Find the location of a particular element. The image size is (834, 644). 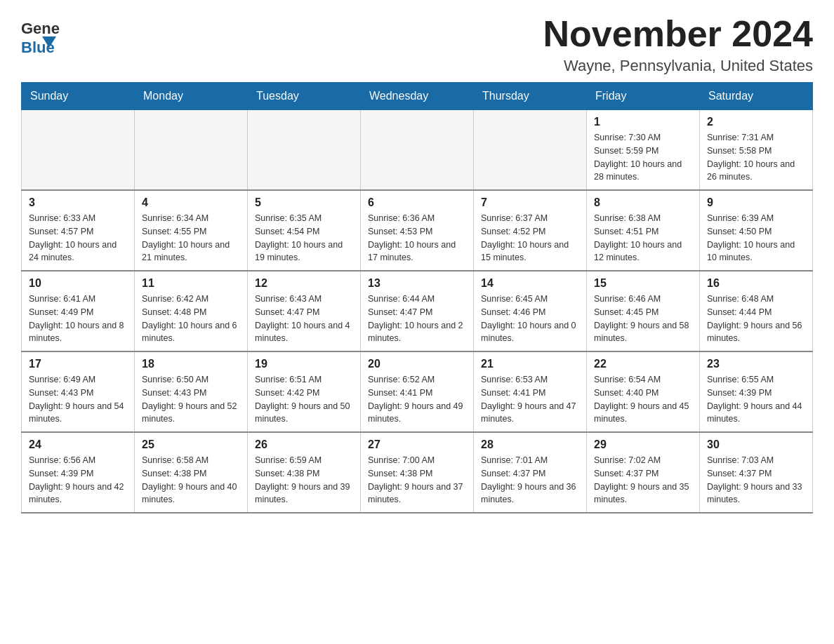

day-info: Sunrise: 6:50 AMSunset: 4:43 PMDaylight:… is located at coordinates (191, 400).